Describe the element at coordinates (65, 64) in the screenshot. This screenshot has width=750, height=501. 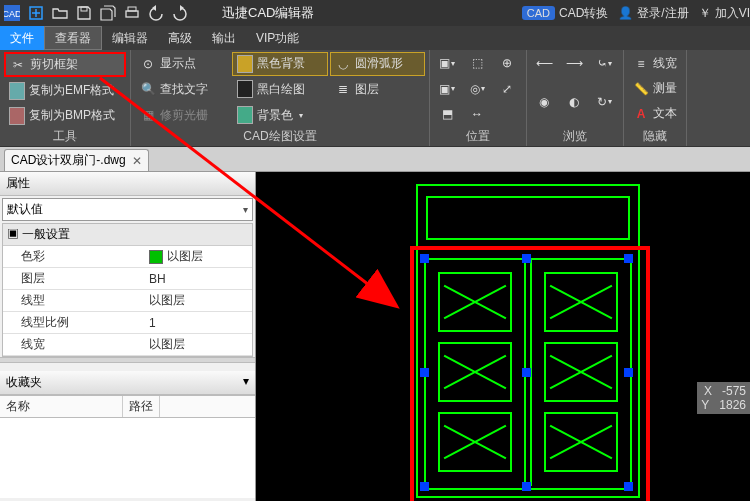
I see `clip-frame-button: ✂剪切框架` at that location.